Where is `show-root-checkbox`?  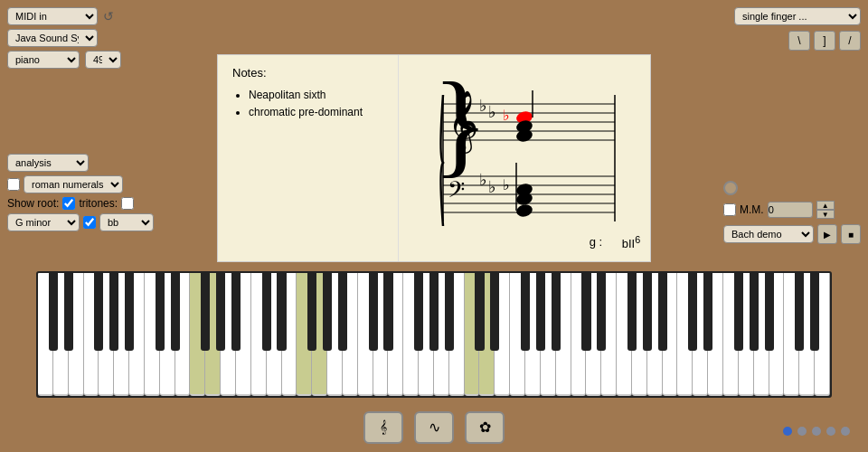
show-root-checkbox is located at coordinates (69, 203).